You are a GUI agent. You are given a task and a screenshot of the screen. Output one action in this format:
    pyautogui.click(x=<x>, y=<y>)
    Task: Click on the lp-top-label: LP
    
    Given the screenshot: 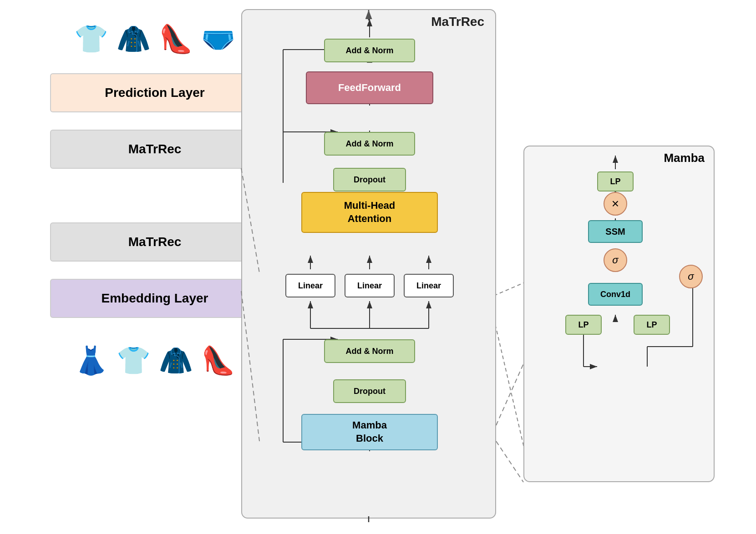 What is the action you would take?
    pyautogui.click(x=615, y=182)
    